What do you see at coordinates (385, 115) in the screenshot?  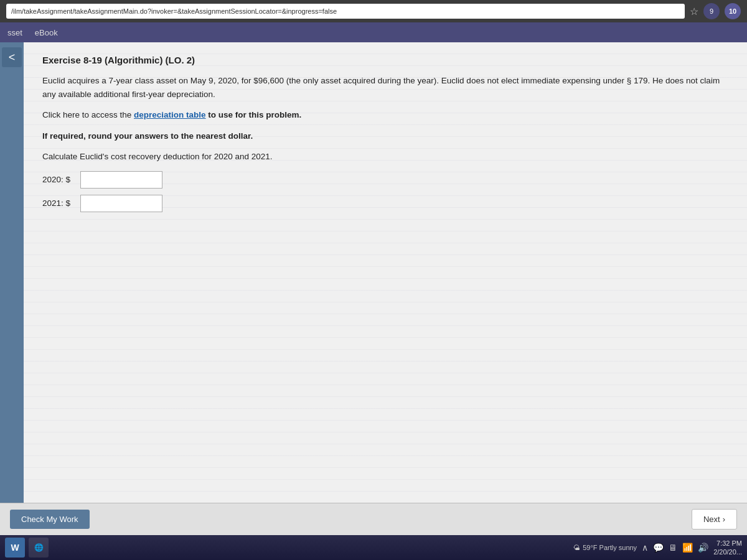 I see `problem-paragraph2: Click here to access the depreciation ta…` at bounding box center [385, 115].